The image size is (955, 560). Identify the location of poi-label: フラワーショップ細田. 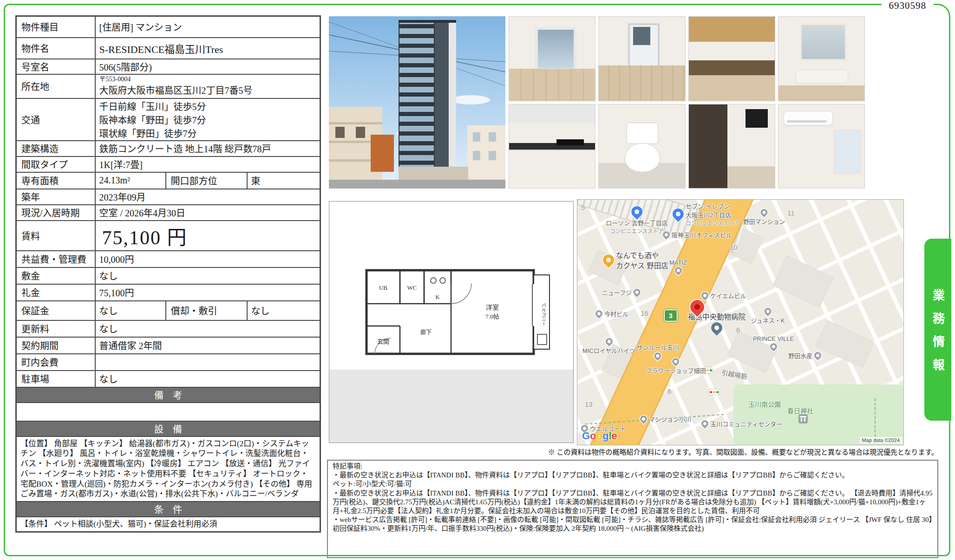
(676, 371).